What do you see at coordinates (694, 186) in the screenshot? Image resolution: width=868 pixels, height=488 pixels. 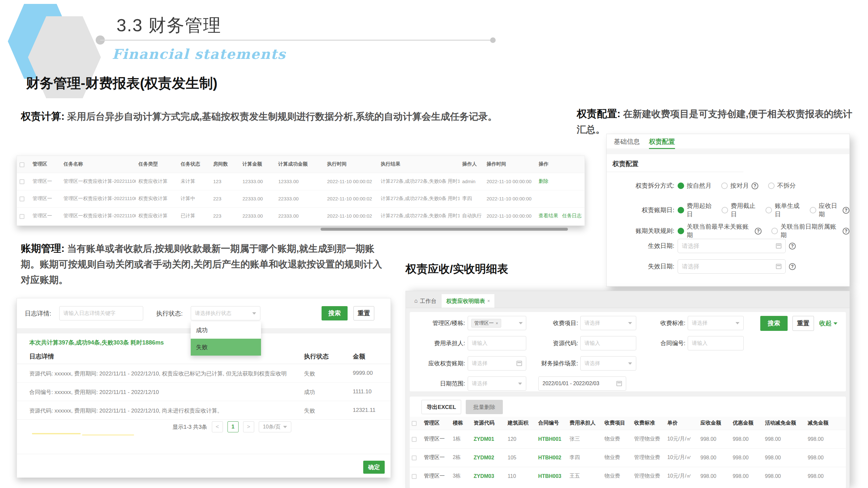 I see `radio-natural-month: 按自然月` at bounding box center [694, 186].